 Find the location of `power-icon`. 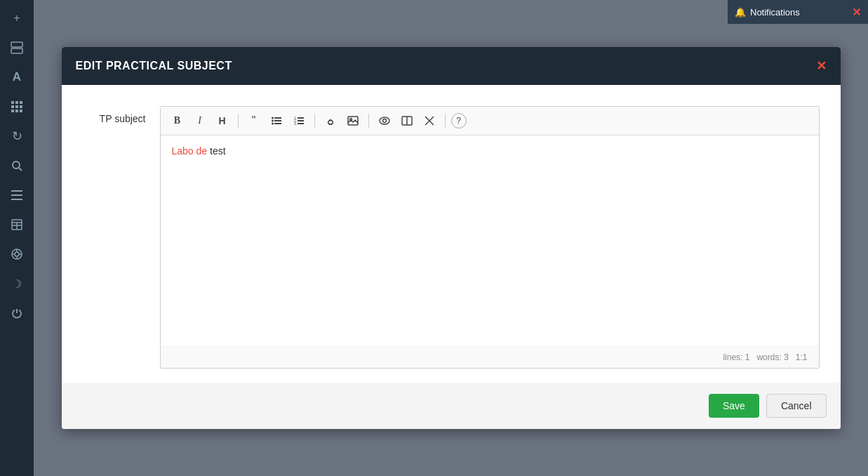

power-icon is located at coordinates (17, 313).